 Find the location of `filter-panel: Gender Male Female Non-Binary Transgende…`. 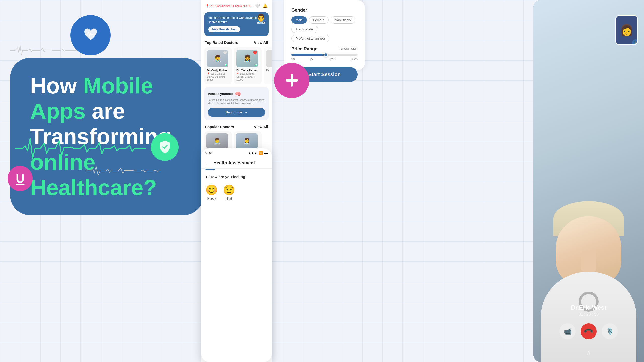

filter-panel: Gender Male Female Non-Binary Transgende… is located at coordinates (325, 35).